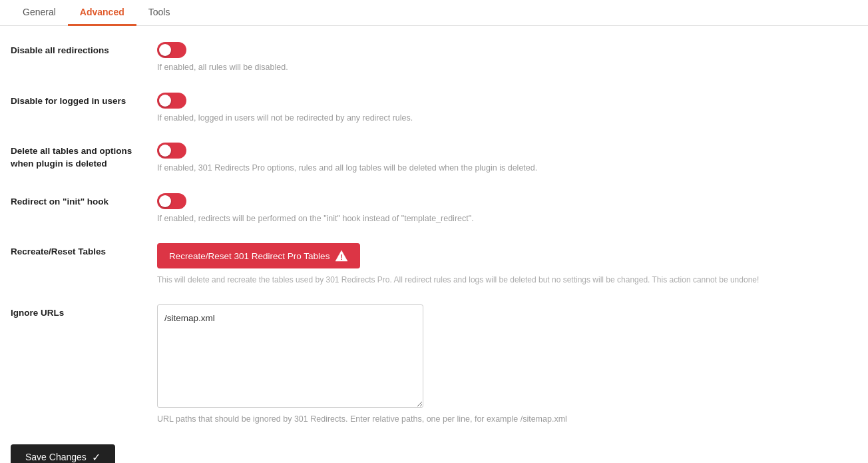  Describe the element at coordinates (507, 151) in the screenshot. I see `delete-tables-toggle-wrapper` at that location.